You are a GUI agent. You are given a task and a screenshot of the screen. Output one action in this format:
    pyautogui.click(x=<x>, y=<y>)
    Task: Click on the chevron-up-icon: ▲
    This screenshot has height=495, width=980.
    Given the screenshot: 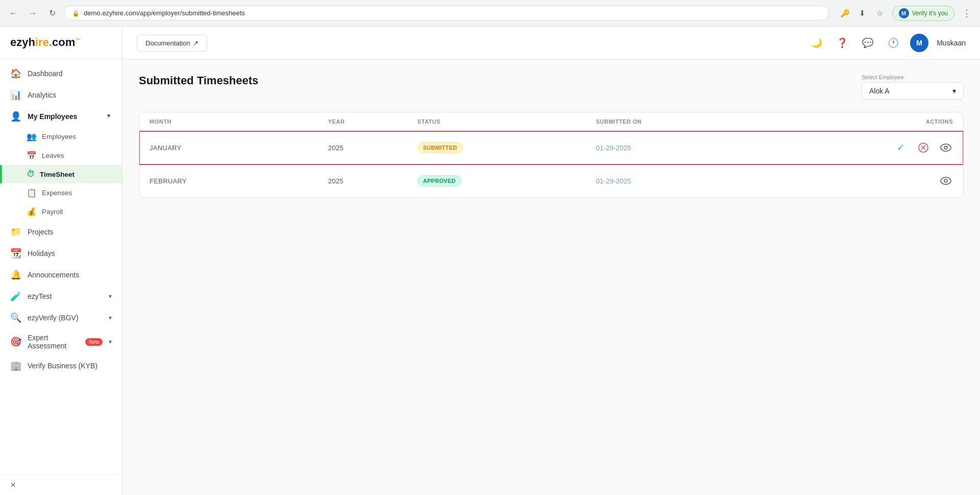 What is the action you would take?
    pyautogui.click(x=109, y=116)
    